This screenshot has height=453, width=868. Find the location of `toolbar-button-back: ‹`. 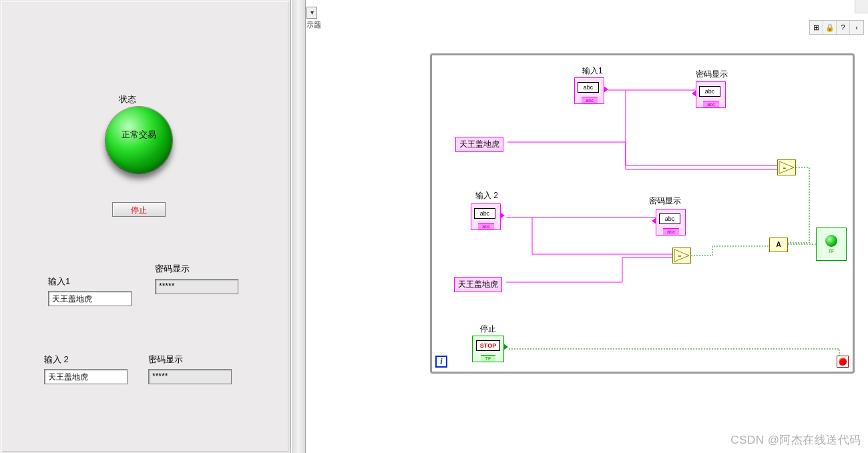

toolbar-button-back: ‹ is located at coordinates (857, 27).